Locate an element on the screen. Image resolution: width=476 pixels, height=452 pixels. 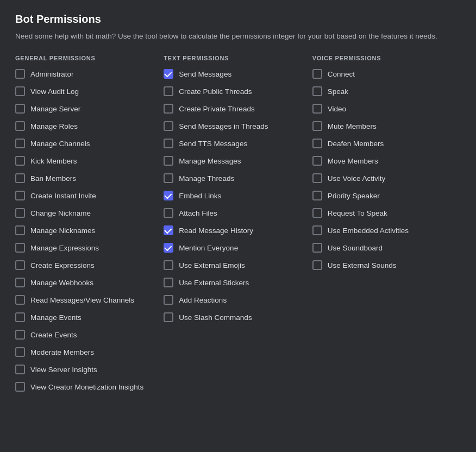
permission-item: Send Messages is located at coordinates (238, 74).